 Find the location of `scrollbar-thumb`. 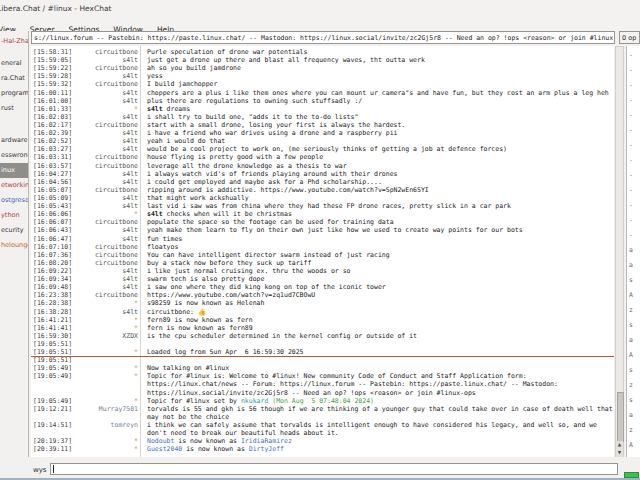

scrollbar-thumb is located at coordinates (620, 417).